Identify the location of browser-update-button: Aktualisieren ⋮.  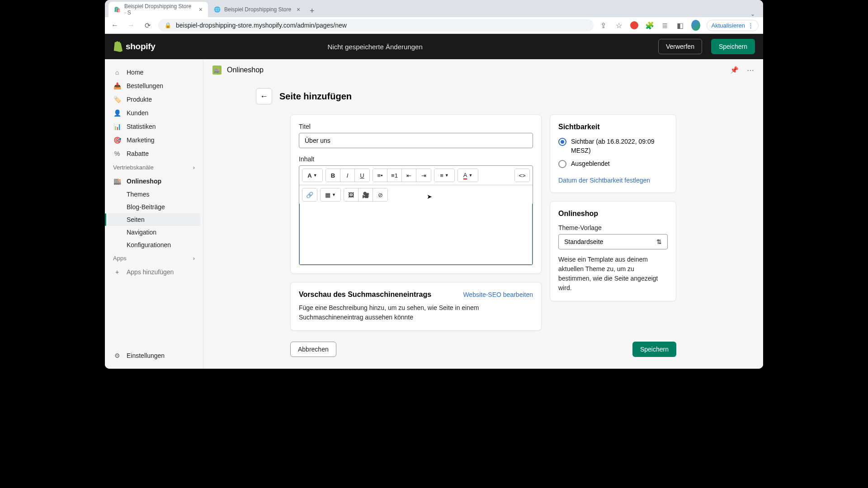
(732, 25).